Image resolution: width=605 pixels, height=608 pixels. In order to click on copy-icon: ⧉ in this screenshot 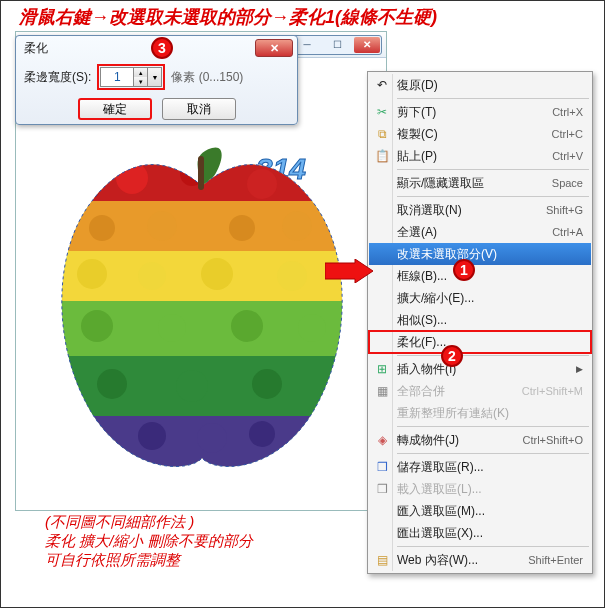, I will do `click(382, 134)`.